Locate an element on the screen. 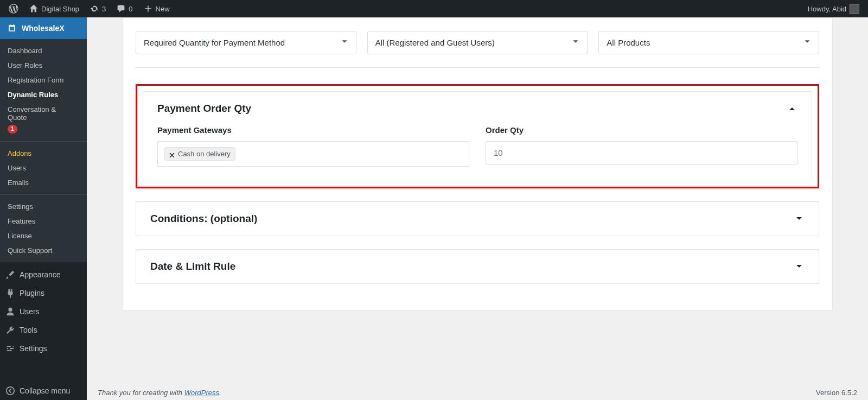  greeting: Howdy, Abid is located at coordinates (827, 9).